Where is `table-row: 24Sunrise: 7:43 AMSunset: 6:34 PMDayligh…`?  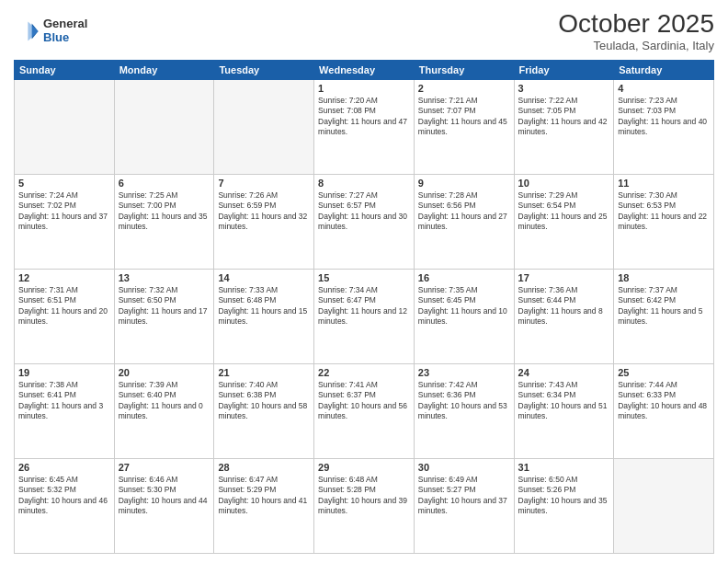 table-row: 24Sunrise: 7:43 AMSunset: 6:34 PMDayligh… is located at coordinates (564, 412).